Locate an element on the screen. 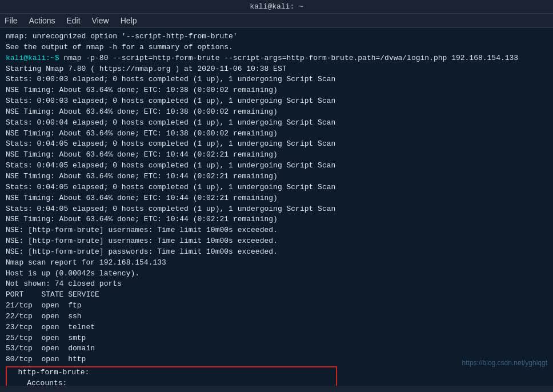 The image size is (553, 392). menu-bar: File Actions Edit View Help is located at coordinates (276, 21).